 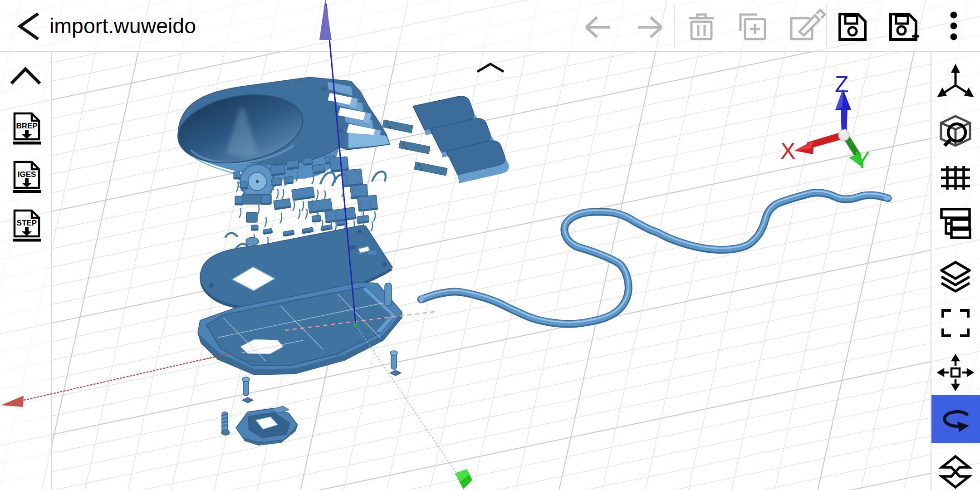 What do you see at coordinates (788, 151) in the screenshot?
I see `svg-text: X` at bounding box center [788, 151].